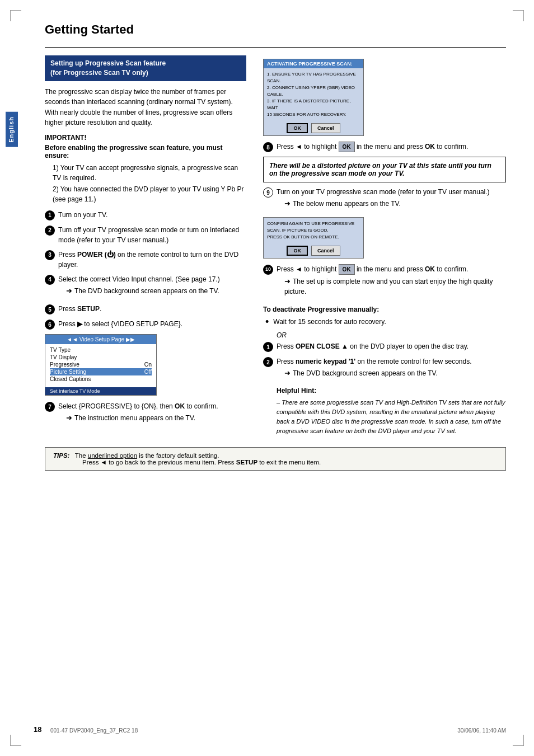  Describe the element at coordinates (385, 147) in the screenshot. I see `step-8: 8 Press ◄ to highlight OK in the menu an…` at that location.